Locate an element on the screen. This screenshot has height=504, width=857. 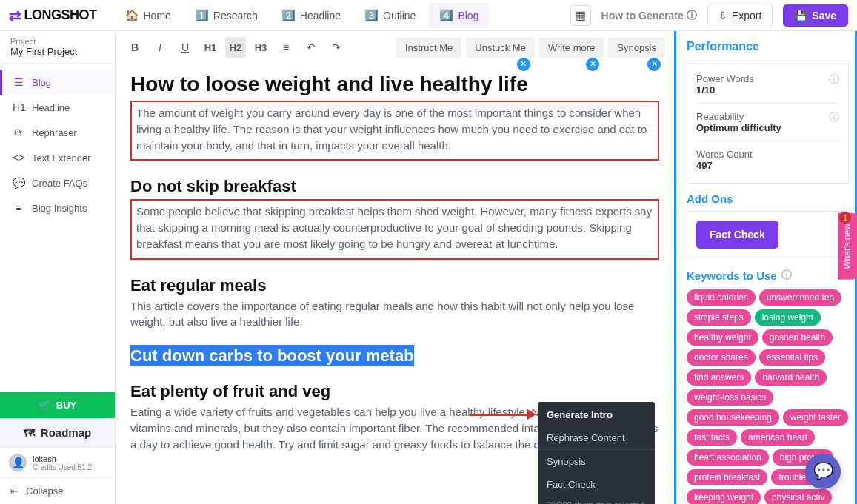
sidebar-item-insights: ≡Blog Insights is located at coordinates (58, 208).